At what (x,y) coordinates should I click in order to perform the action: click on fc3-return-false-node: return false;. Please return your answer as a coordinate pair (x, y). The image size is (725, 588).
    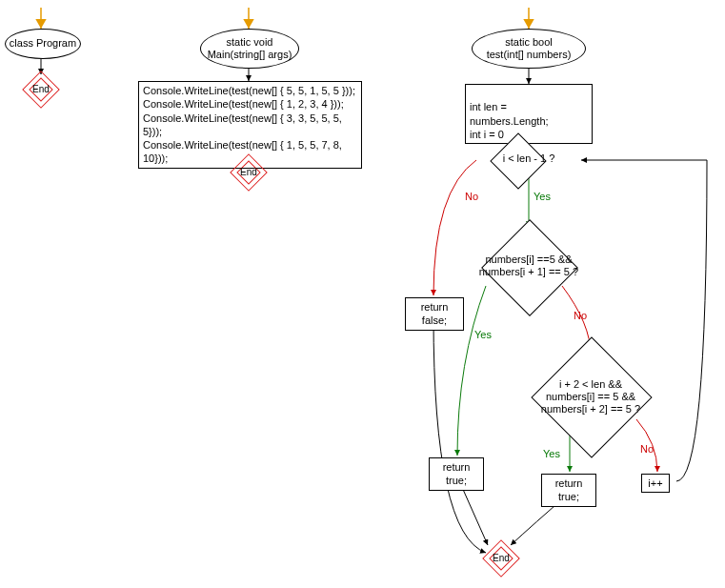
    Looking at the image, I should click on (434, 314).